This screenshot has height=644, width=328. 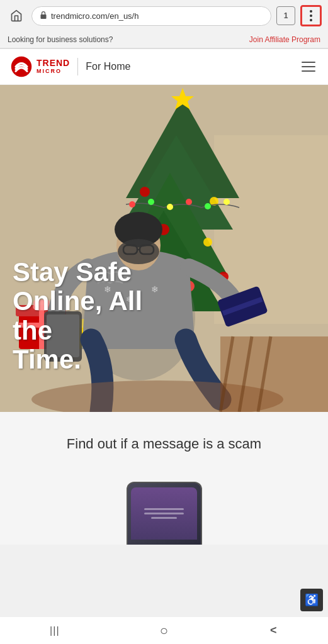 What do you see at coordinates (312, 600) in the screenshot?
I see `accessibility-icon: ♿` at bounding box center [312, 600].